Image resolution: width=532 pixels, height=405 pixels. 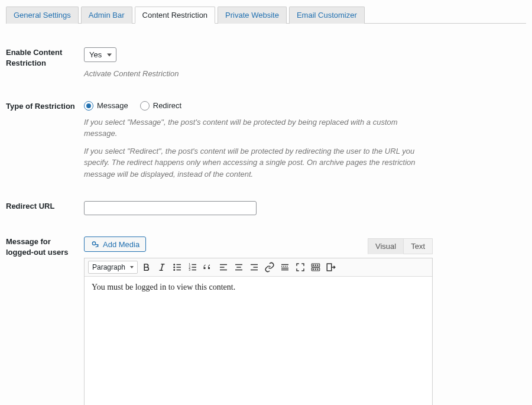 What do you see at coordinates (109, 267) in the screenshot?
I see `format-select-value: Paragraph` at bounding box center [109, 267].